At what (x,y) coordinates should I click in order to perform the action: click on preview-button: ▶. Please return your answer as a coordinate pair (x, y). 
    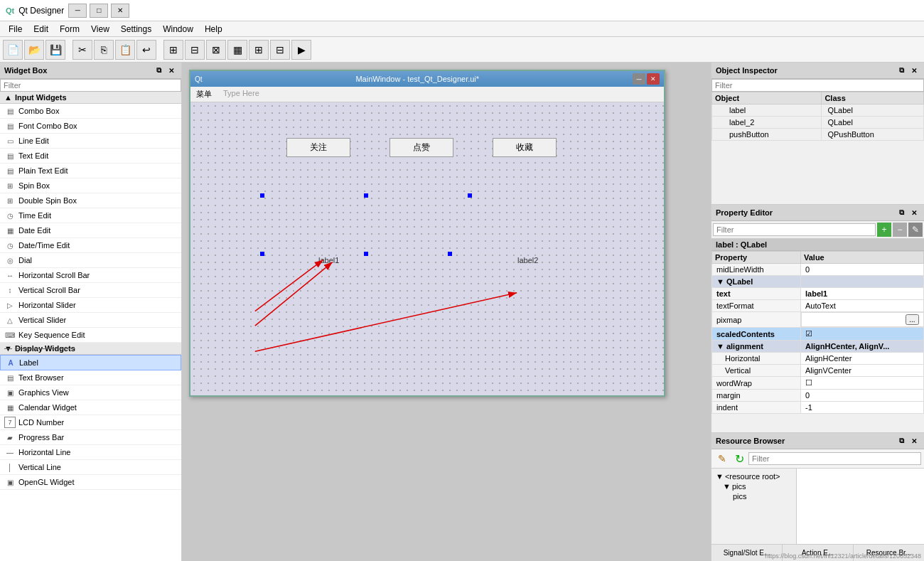
    Looking at the image, I should click on (301, 50).